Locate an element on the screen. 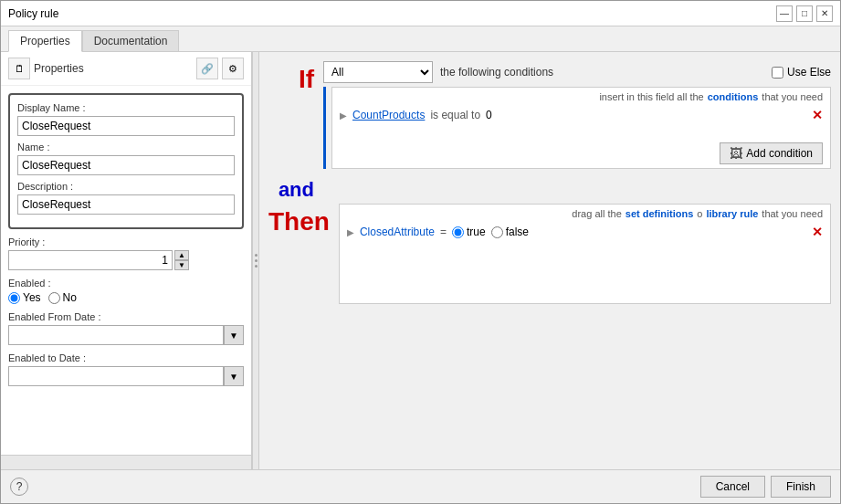 Image resolution: width=841 pixels, height=504 pixels. enabled-yes-label: Yes is located at coordinates (32, 298).